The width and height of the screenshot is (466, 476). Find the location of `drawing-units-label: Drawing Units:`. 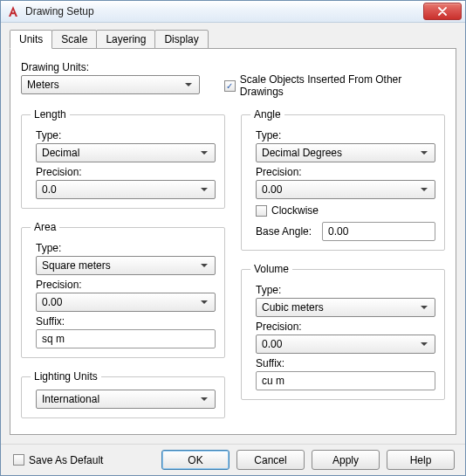

drawing-units-label: Drawing Units: is located at coordinates (110, 67).